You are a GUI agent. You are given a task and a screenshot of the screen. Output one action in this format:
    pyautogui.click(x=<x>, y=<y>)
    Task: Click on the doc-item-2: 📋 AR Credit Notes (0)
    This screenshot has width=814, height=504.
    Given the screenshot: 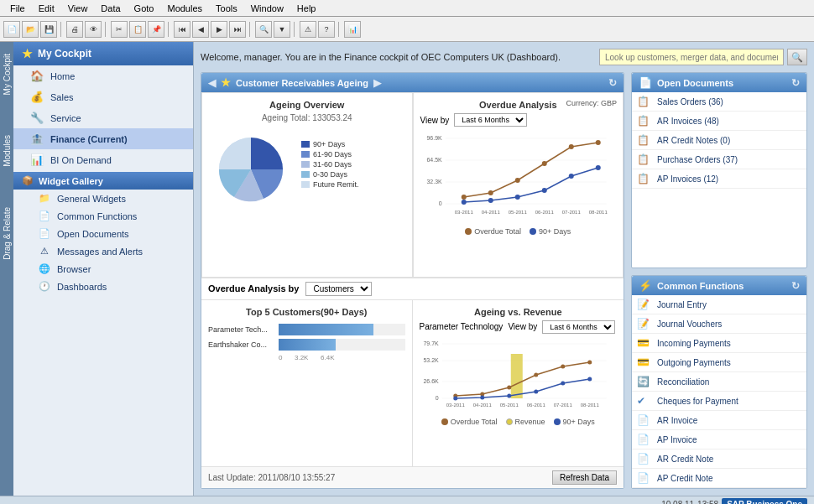 What is the action you would take?
    pyautogui.click(x=719, y=141)
    